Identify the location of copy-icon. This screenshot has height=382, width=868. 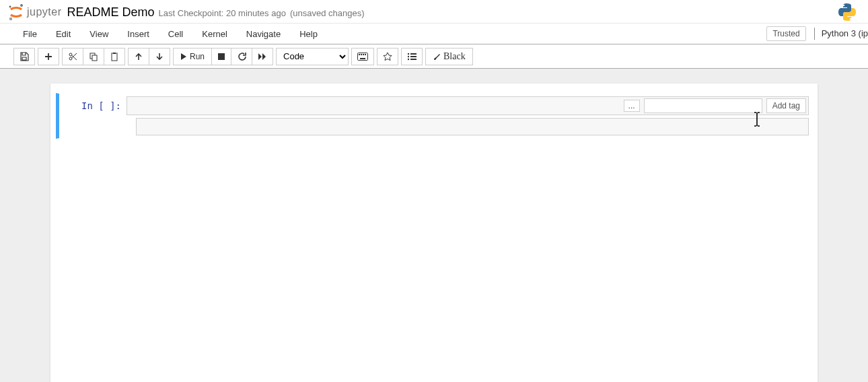
(94, 57).